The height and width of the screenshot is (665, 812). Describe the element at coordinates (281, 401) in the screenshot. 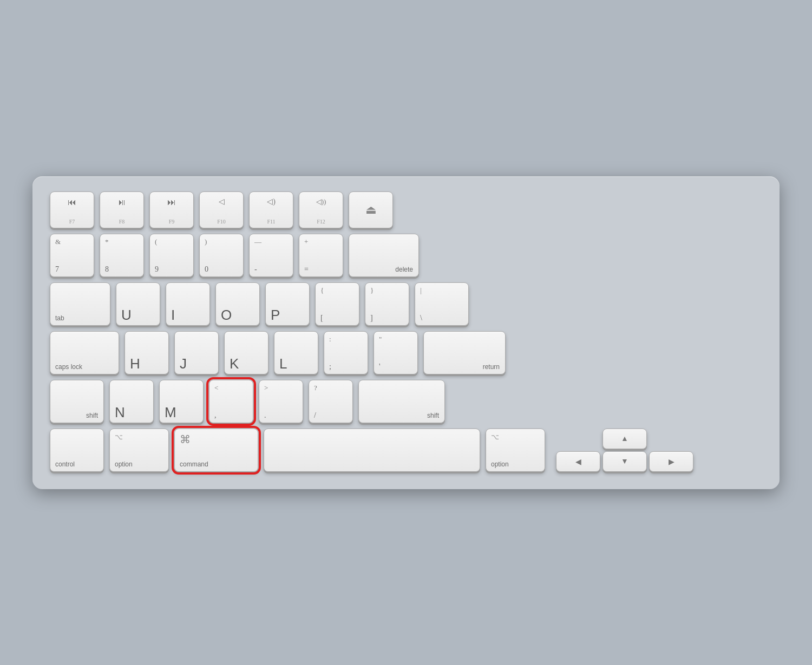

I see `key-period: > .` at that location.